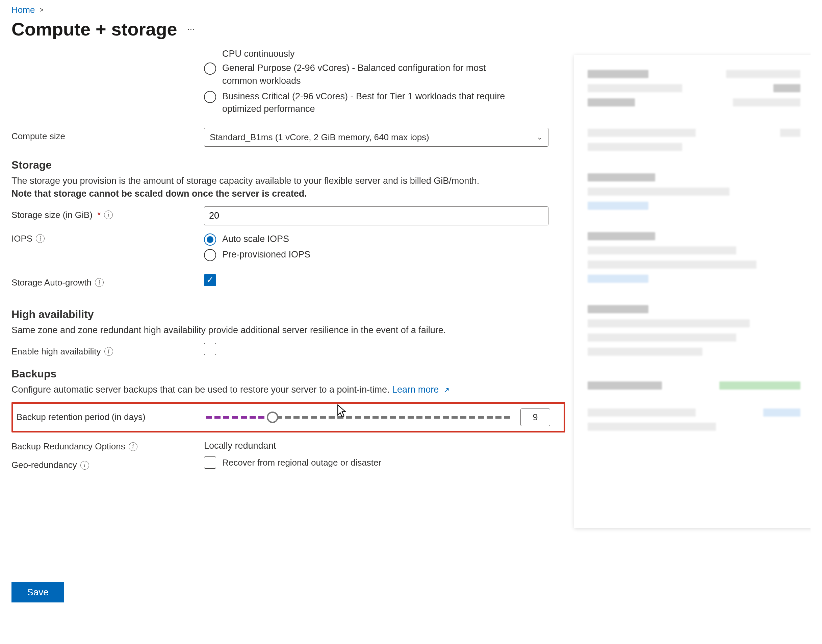  I want to click on chevron-right-icon: >, so click(41, 10).